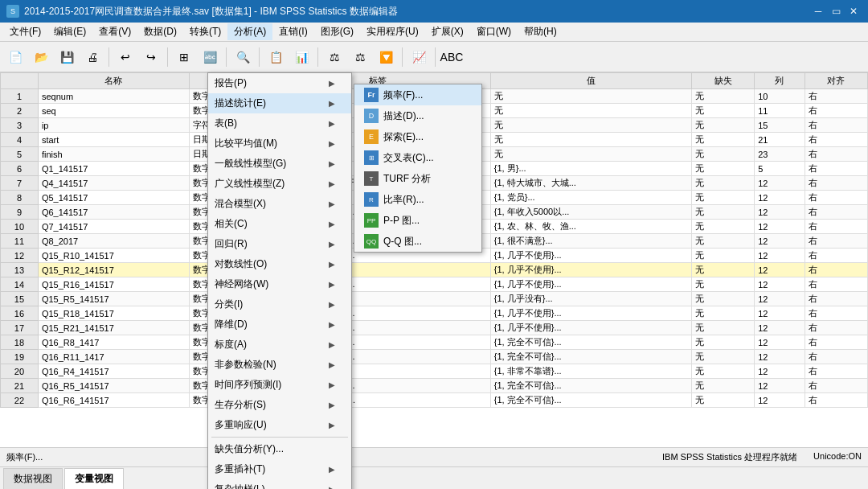 This screenshot has height=489, width=868. Describe the element at coordinates (280, 325) in the screenshot. I see `menu-dimensionreduction: 降维(D)▶` at that location.